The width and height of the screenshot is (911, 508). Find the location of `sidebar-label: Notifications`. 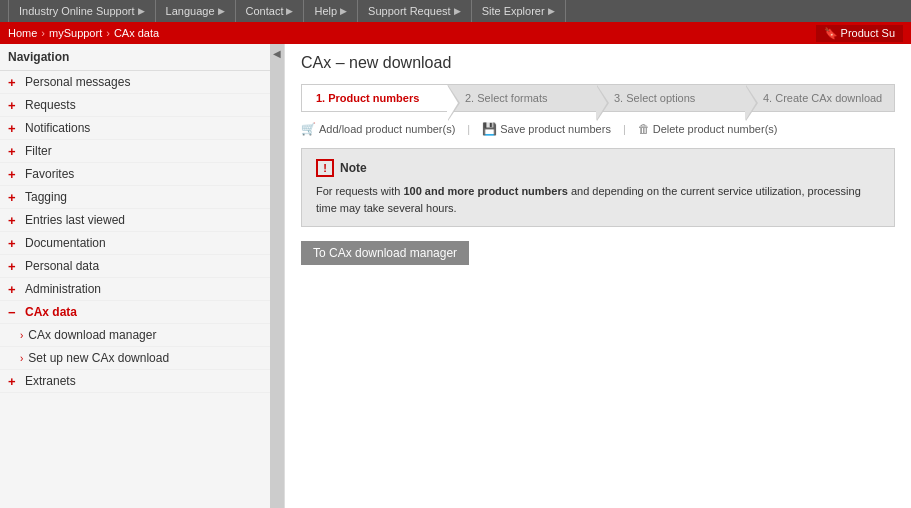

sidebar-label: Notifications is located at coordinates (58, 128).